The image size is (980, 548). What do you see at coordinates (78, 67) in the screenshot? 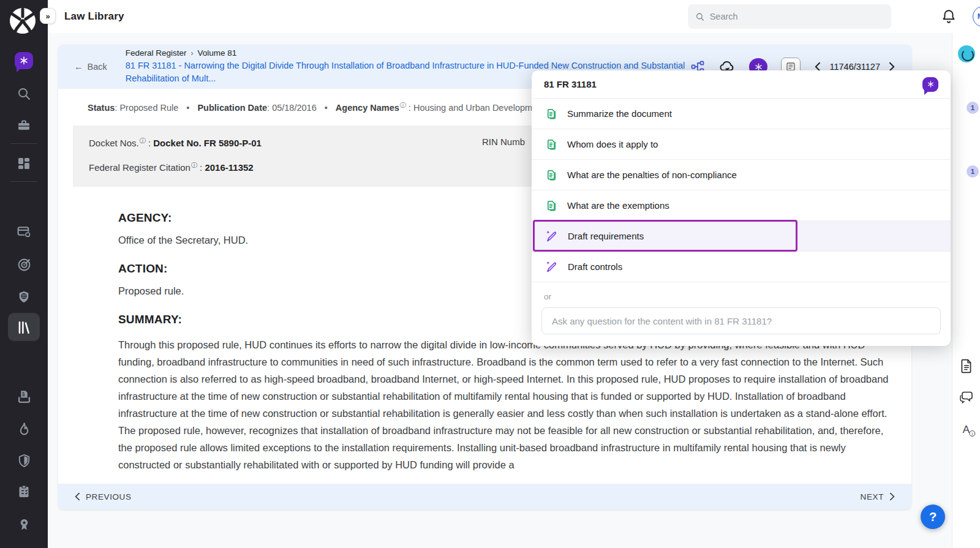
I see `back-arrow-icon: ←` at bounding box center [78, 67].